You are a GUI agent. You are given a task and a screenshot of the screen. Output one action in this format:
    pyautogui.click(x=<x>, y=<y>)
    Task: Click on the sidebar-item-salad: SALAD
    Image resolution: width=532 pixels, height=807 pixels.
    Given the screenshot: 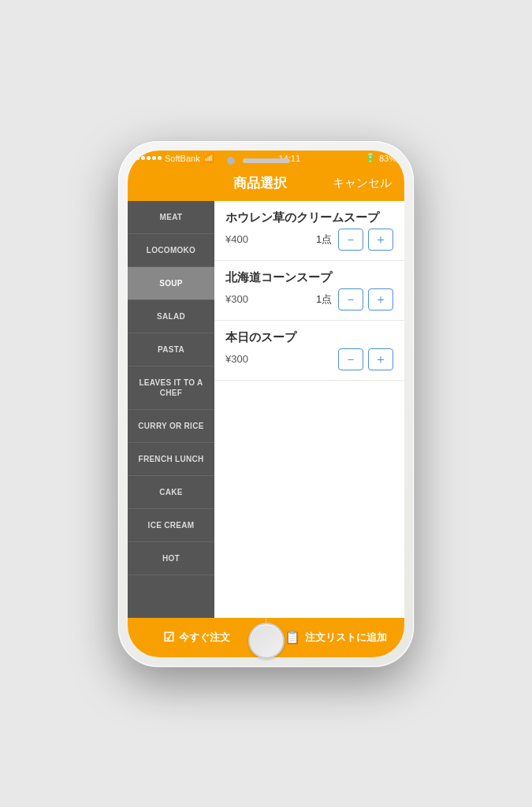 What is the action you would take?
    pyautogui.click(x=171, y=317)
    